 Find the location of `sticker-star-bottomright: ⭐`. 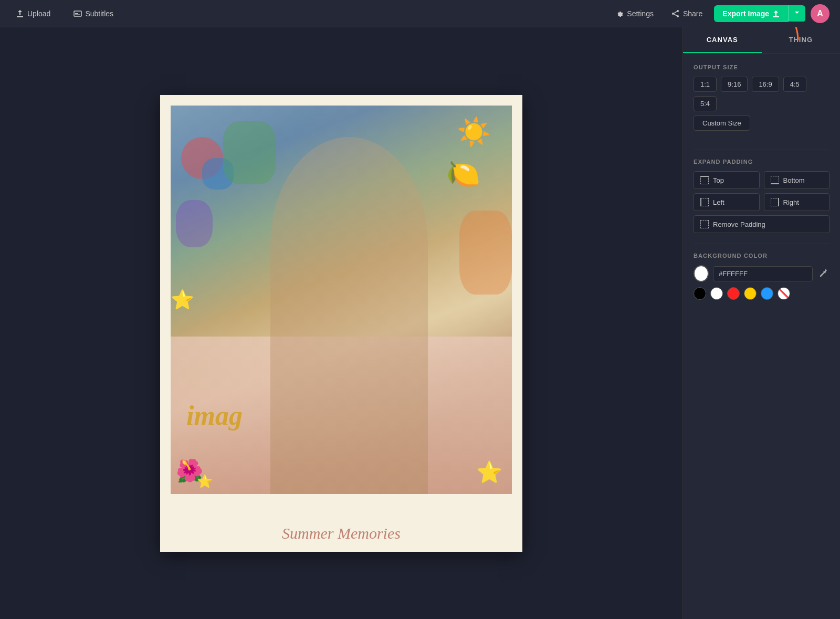

sticker-star-bottomright: ⭐ is located at coordinates (489, 473).